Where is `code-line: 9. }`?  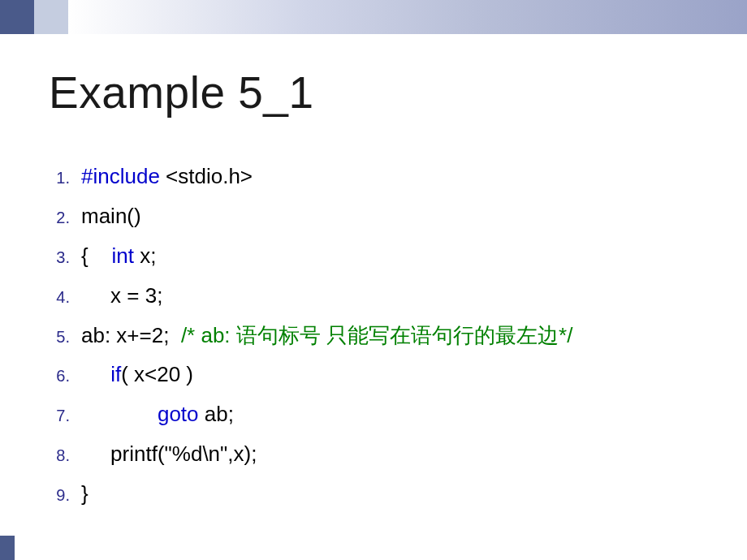
code-line: 9. } is located at coordinates (394, 493).